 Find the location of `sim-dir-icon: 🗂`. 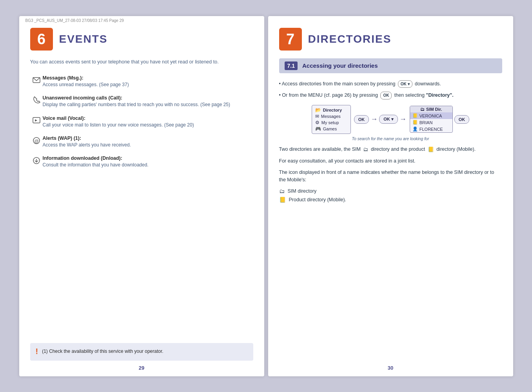

sim-dir-icon: 🗂 is located at coordinates (282, 191).